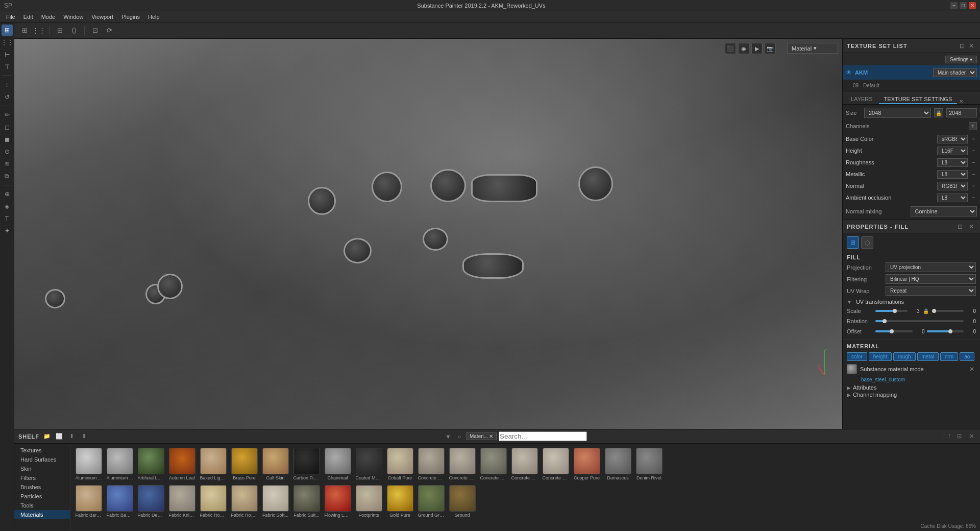  I want to click on shelf-item-ground: Ground, so click(462, 501).